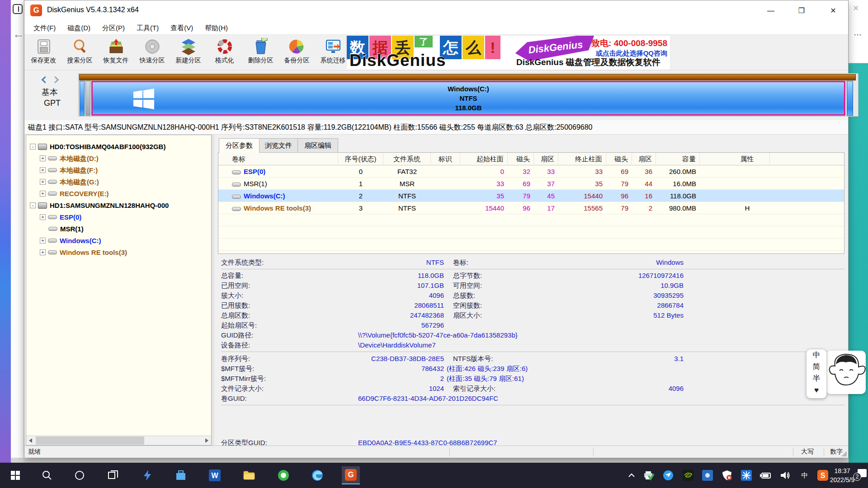  Describe the element at coordinates (862, 473) in the screenshot. I see `notification-center-icon: 2` at that location.